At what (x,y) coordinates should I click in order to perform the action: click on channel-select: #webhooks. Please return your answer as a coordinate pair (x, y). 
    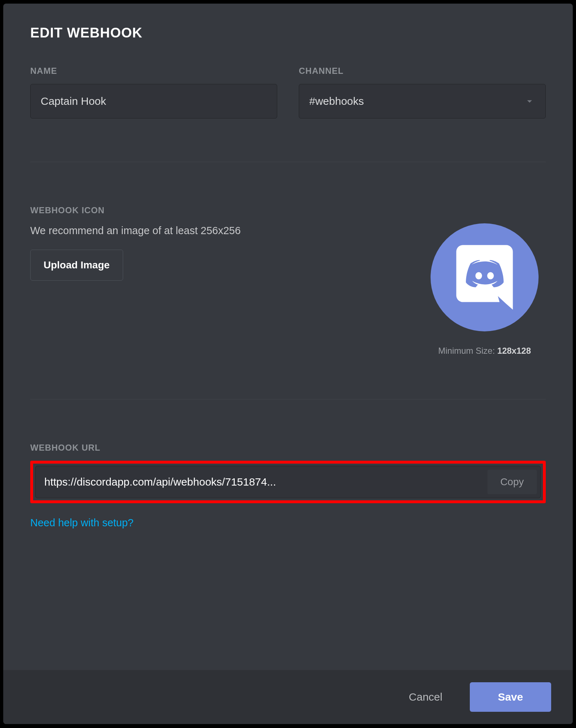
    Looking at the image, I should click on (422, 101).